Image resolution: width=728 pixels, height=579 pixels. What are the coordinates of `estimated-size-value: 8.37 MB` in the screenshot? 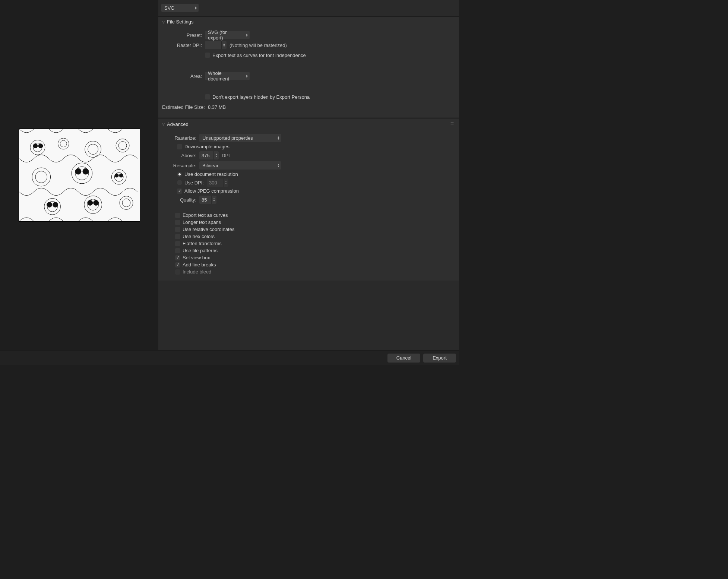 It's located at (217, 107).